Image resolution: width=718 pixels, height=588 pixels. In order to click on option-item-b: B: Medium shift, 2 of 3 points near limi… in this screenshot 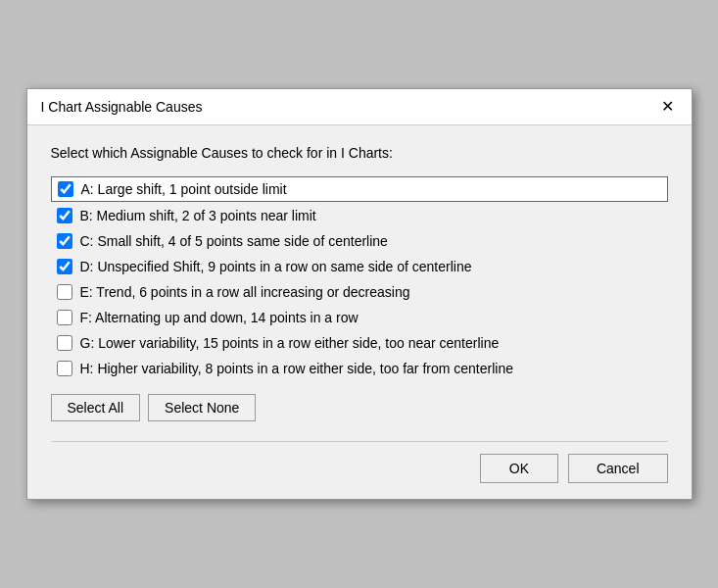, I will do `click(359, 216)`.